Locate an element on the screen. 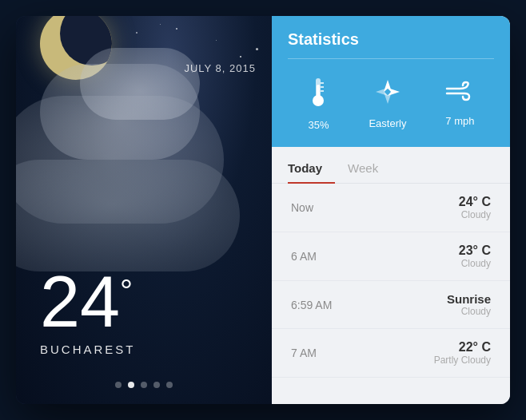 This screenshot has height=420, width=526. city-name: BUCHAREST is located at coordinates (88, 350).